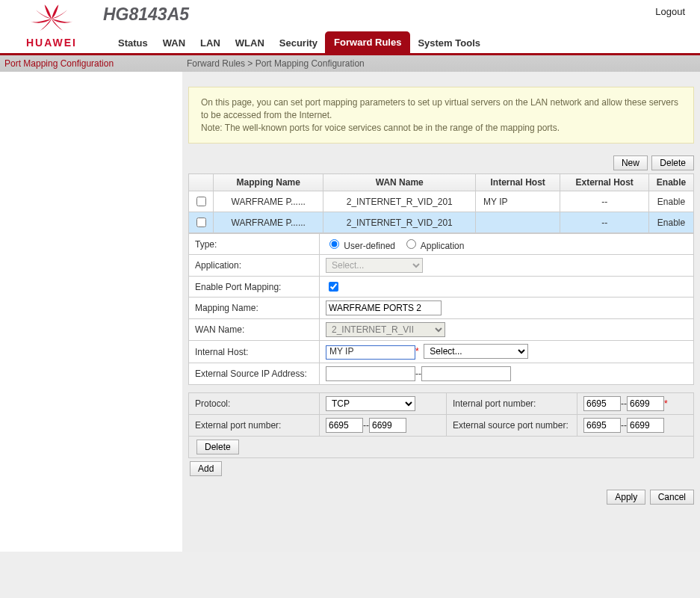  What do you see at coordinates (371, 374) in the screenshot?
I see `ext-source-ip-start` at bounding box center [371, 374].